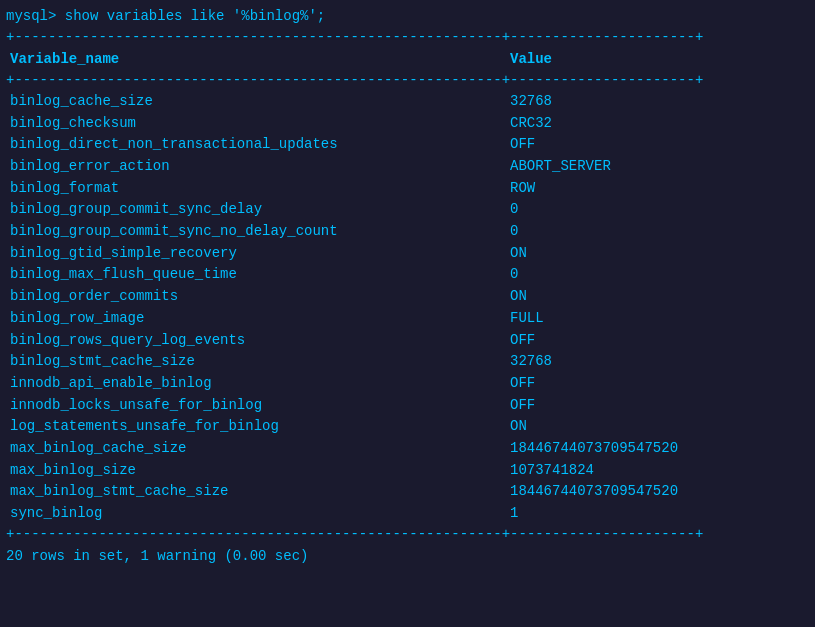 This screenshot has height=627, width=815. Describe the element at coordinates (408, 124) in the screenshot. I see `table-row: binlog_checksumCRC32` at that location.